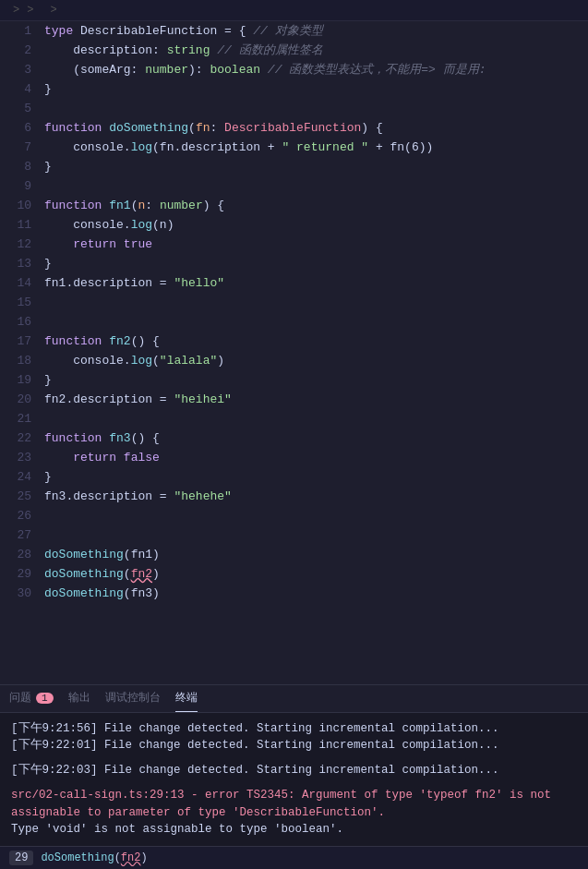  What do you see at coordinates (316, 574) in the screenshot?
I see `code-line: doSomething(fn2)` at bounding box center [316, 574].